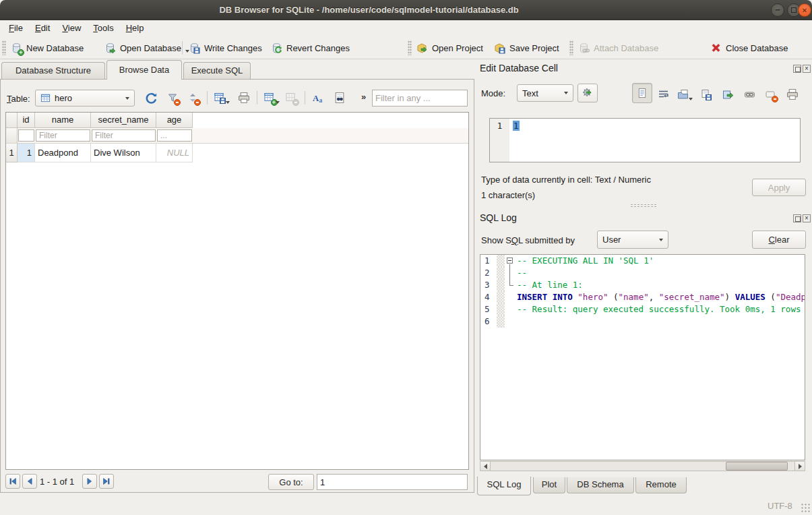  What do you see at coordinates (485, 466) in the screenshot?
I see `scroll-left-button` at bounding box center [485, 466].